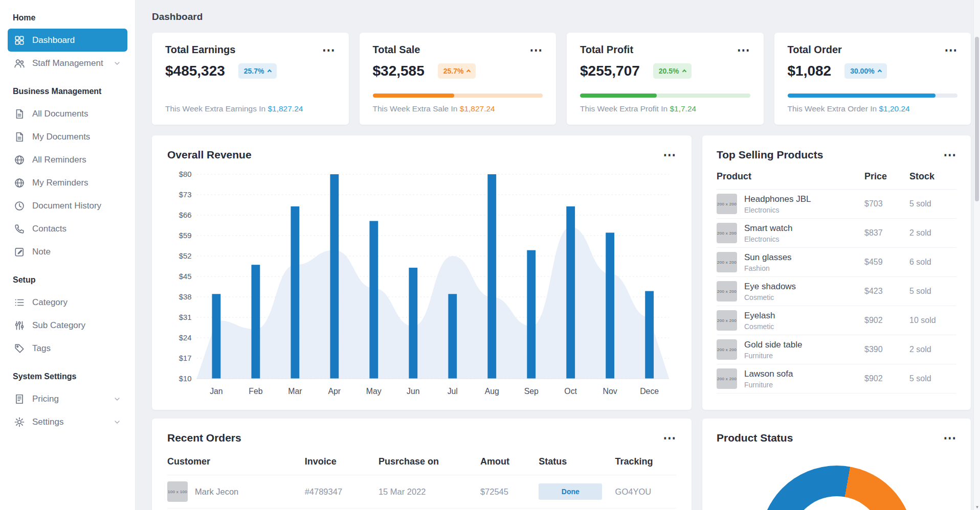 This screenshot has height=510, width=980. What do you see at coordinates (374, 391) in the screenshot?
I see `svg-text: May` at bounding box center [374, 391].